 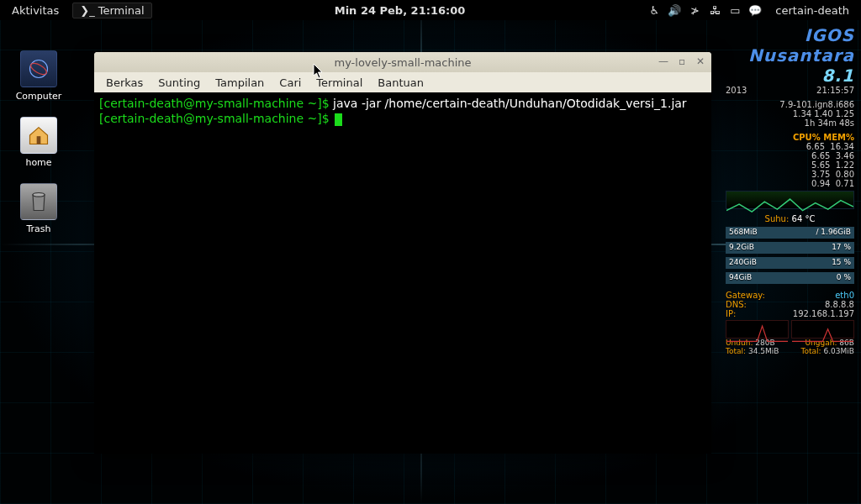 What do you see at coordinates (737, 304) in the screenshot?
I see `dns-label: DNS:` at bounding box center [737, 304].